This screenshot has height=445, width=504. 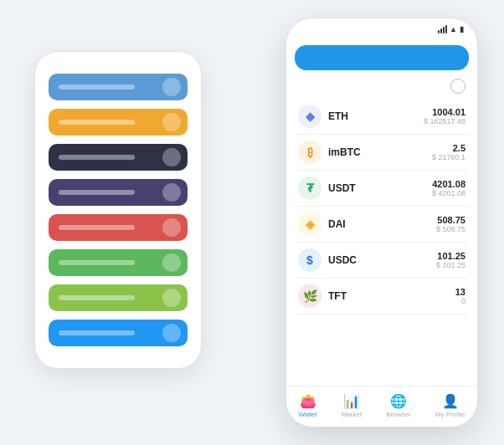 I want to click on bg-card-card-blue, so click(x=118, y=87).